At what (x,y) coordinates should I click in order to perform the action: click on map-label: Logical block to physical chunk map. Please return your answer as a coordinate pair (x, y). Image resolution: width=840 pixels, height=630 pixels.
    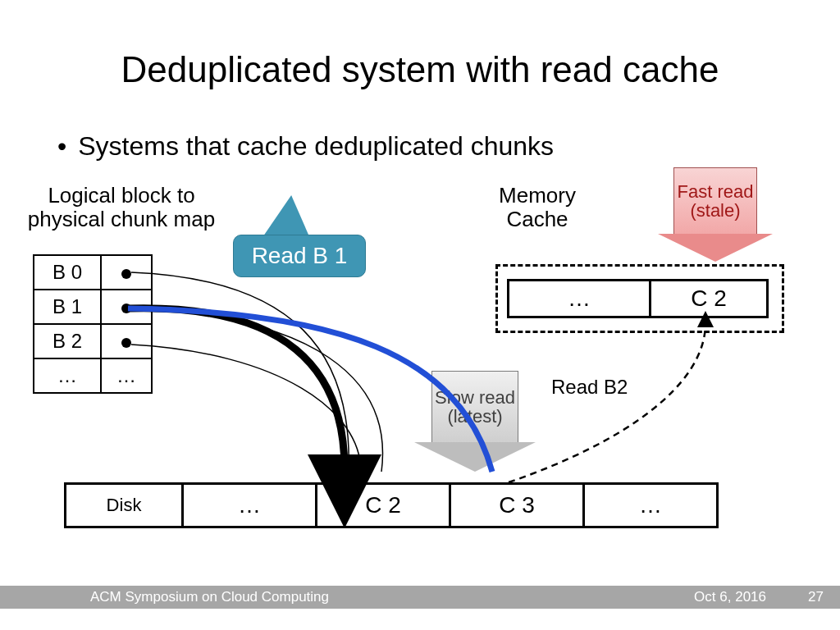
    Looking at the image, I should click on (121, 207).